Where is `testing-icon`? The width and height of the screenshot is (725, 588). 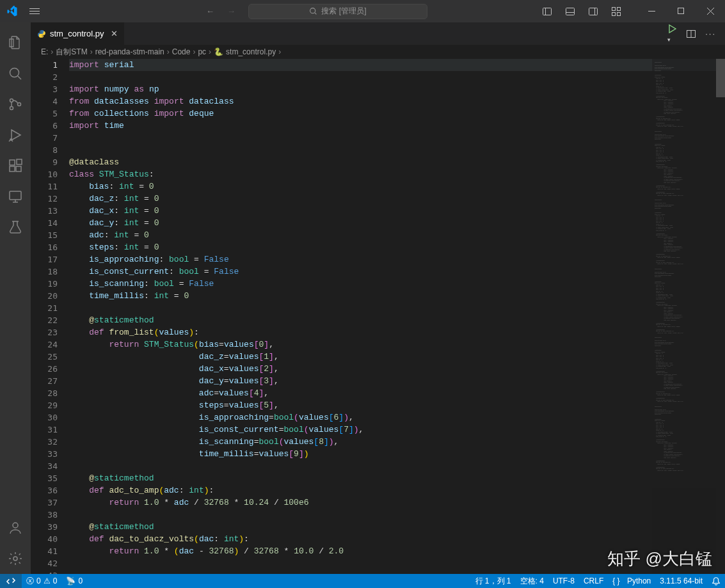 testing-icon is located at coordinates (15, 227).